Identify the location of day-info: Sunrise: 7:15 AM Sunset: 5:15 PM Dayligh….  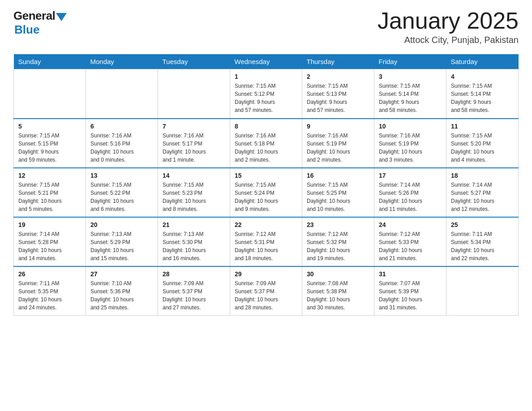
(50, 148).